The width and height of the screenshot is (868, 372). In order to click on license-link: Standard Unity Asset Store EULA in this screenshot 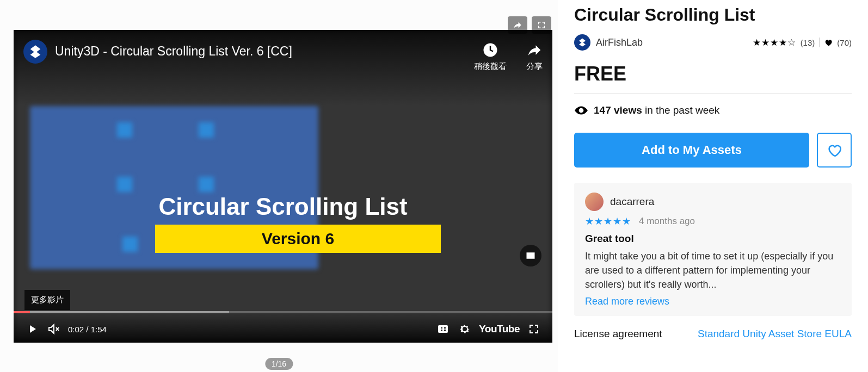, I will do `click(775, 334)`.